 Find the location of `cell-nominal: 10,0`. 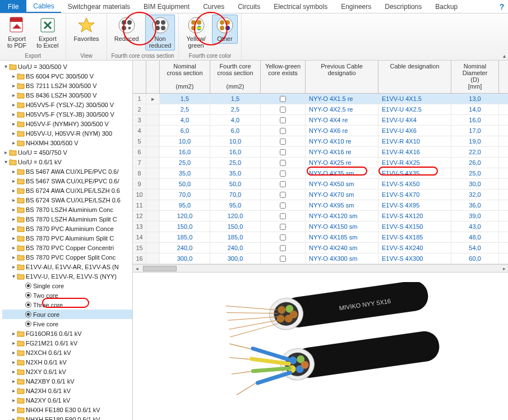

cell-nominal: 10,0 is located at coordinates (185, 141).